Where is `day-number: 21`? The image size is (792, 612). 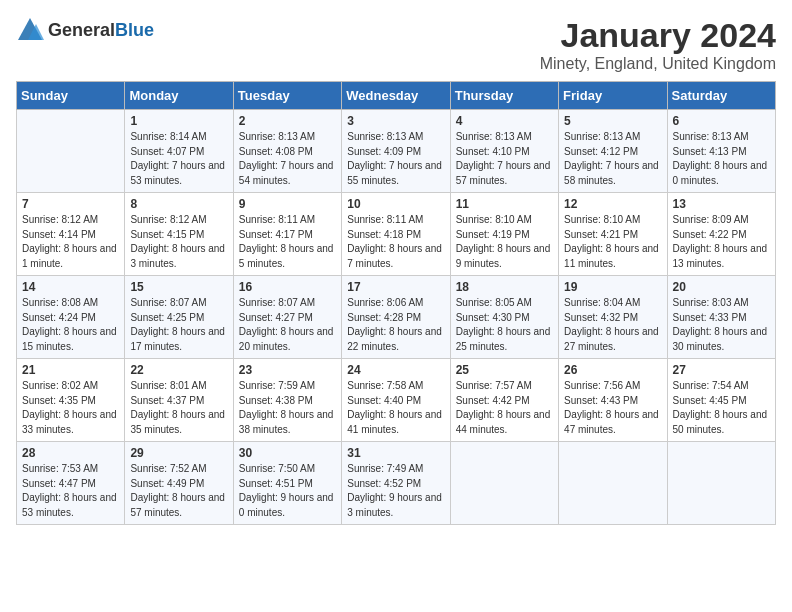
day-number: 21 is located at coordinates (70, 370).